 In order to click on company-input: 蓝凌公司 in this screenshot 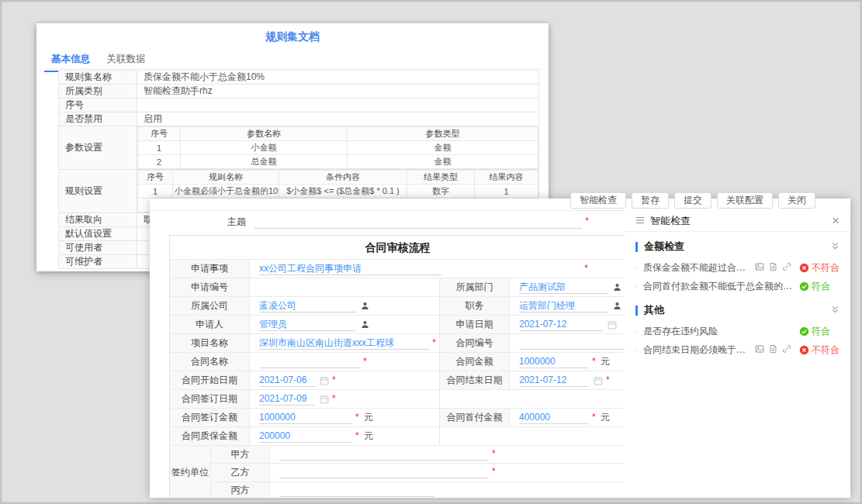, I will do `click(307, 306)`.